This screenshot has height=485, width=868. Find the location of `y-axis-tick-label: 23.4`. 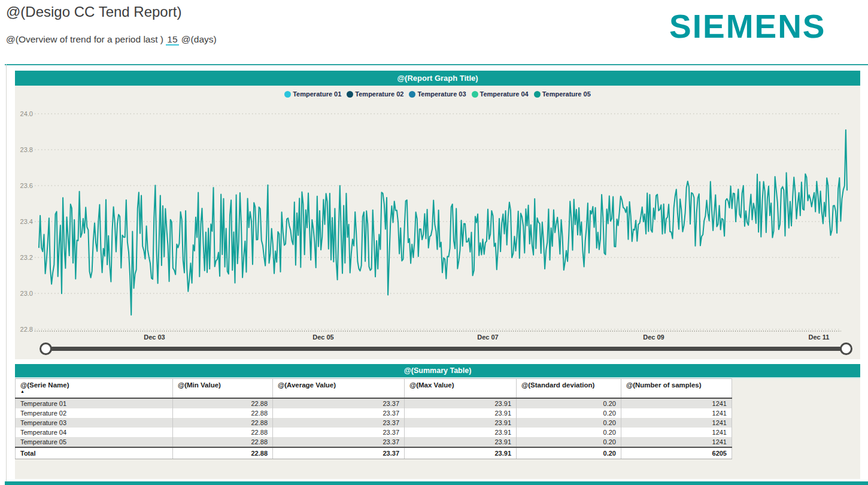

y-axis-tick-label: 23.4 is located at coordinates (26, 222).